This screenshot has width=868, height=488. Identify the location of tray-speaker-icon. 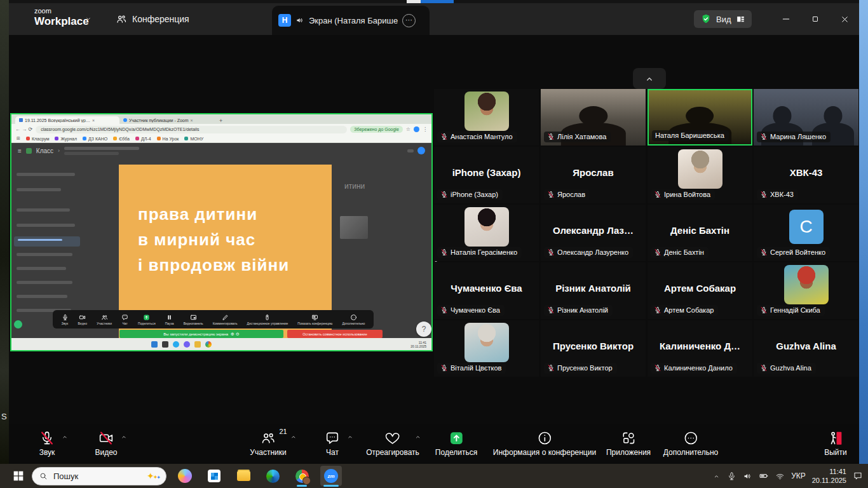
(747, 477).